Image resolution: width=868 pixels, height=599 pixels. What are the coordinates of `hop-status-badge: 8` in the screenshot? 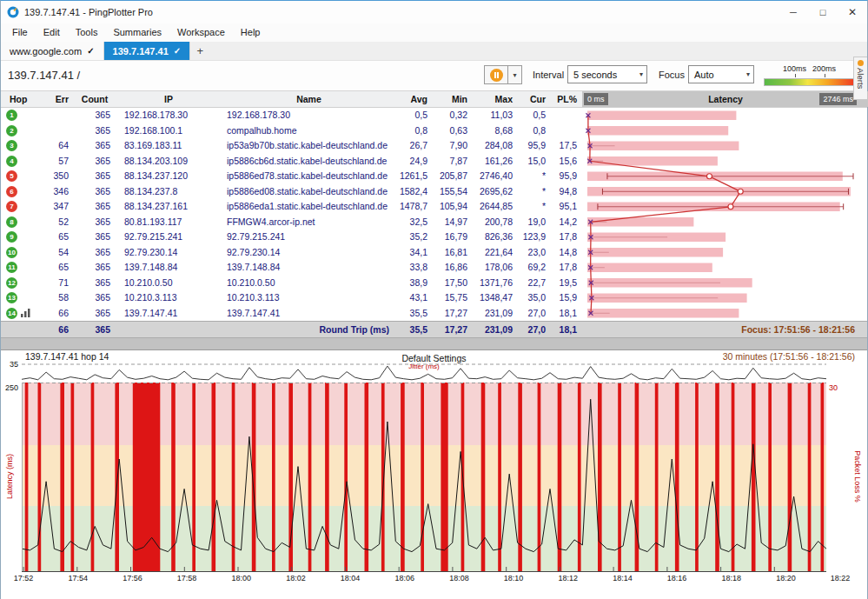 It's located at (12, 223).